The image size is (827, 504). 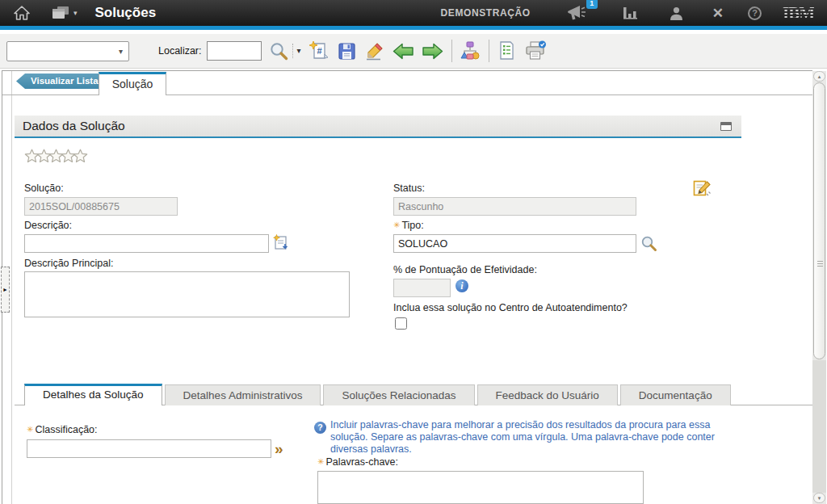 I want to click on search-icon, so click(x=279, y=52).